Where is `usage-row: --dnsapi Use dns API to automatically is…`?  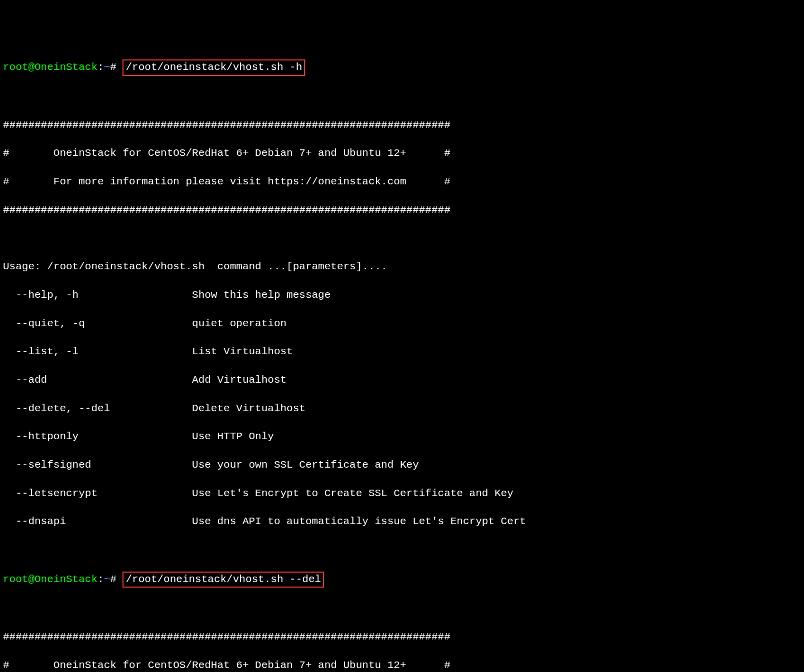
usage-row: --dnsapi Use dns API to automatically is… is located at coordinates (402, 522).